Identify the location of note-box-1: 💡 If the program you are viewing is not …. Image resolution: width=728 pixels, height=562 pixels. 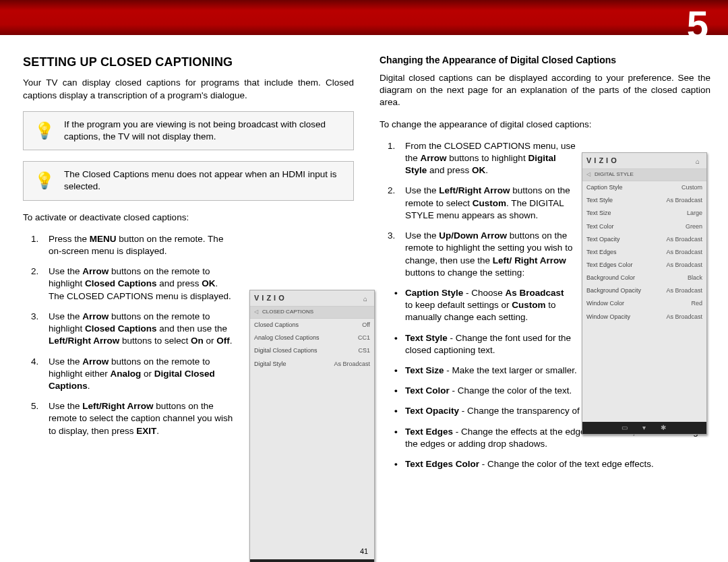
(189, 131).